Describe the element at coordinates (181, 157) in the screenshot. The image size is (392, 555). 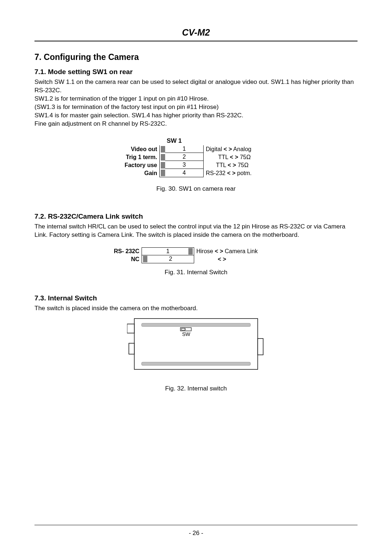
I see `sw1-switch-2: 2` at that location.